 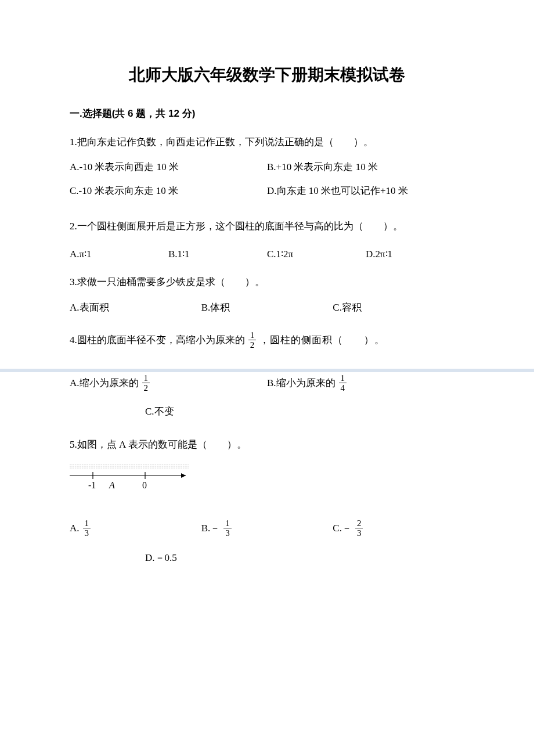 I want to click on q4-frac3-den: 4, so click(x=343, y=388).